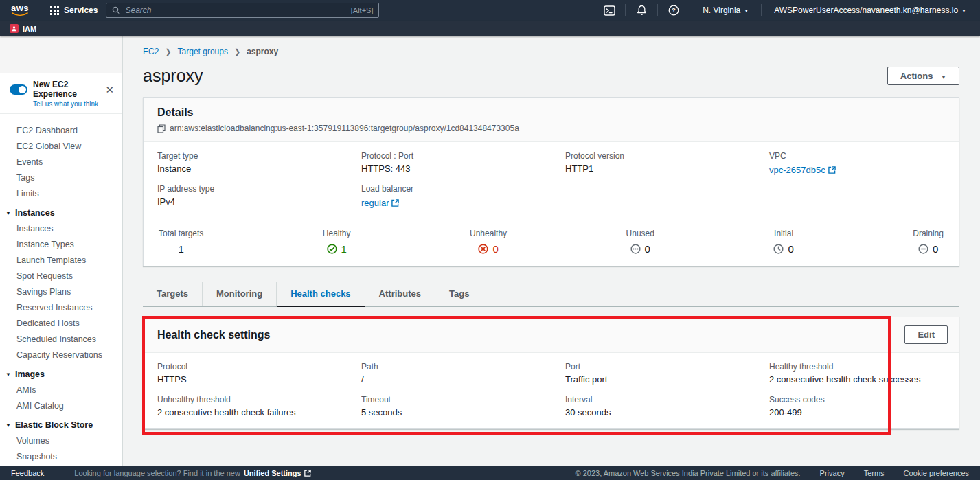 The width and height of the screenshot is (980, 480). Describe the element at coordinates (61, 308) in the screenshot. I see `sidebar-item-reserved-instances: Reserved Instances` at that location.